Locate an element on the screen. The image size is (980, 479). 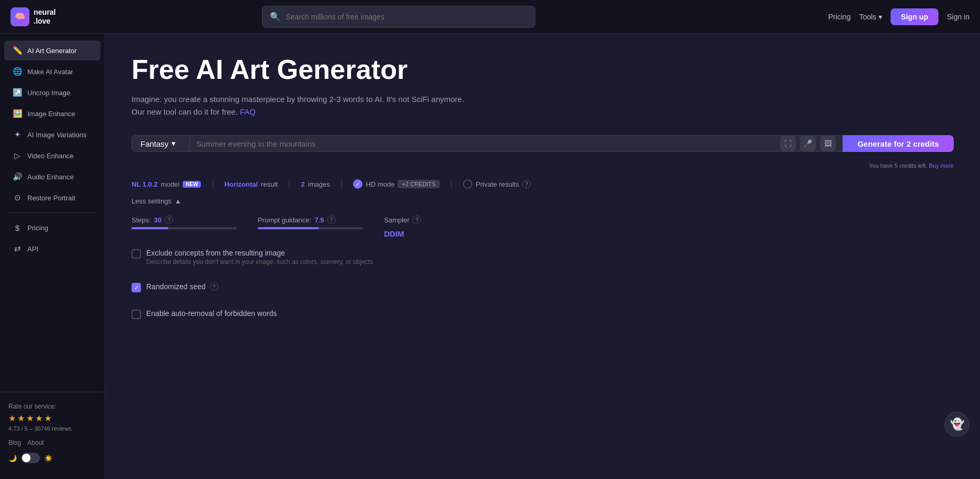
image-enhance-icon: 🖼️ is located at coordinates (17, 114).